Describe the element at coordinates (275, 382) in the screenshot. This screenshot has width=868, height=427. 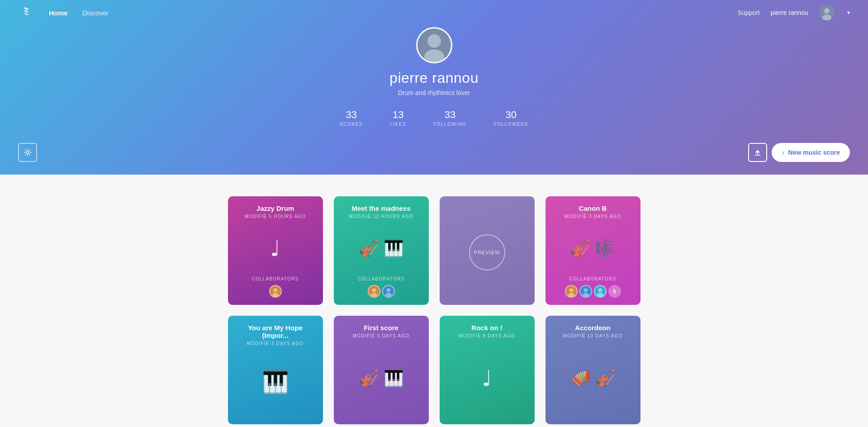
I see `card-icon-area: 🎹` at that location.